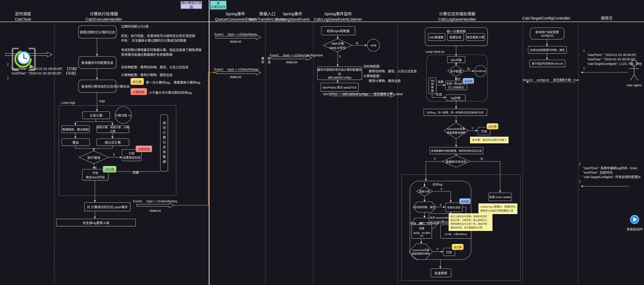 The height and width of the screenshot is (285, 644). What do you see at coordinates (161, 41) in the screenshot?
I see `note-expire-policy: 过期时间默认为1周 好处：执行性能、资源消耗可以维持在比较乐观范围 坏处： 无法…` at bounding box center [161, 41].